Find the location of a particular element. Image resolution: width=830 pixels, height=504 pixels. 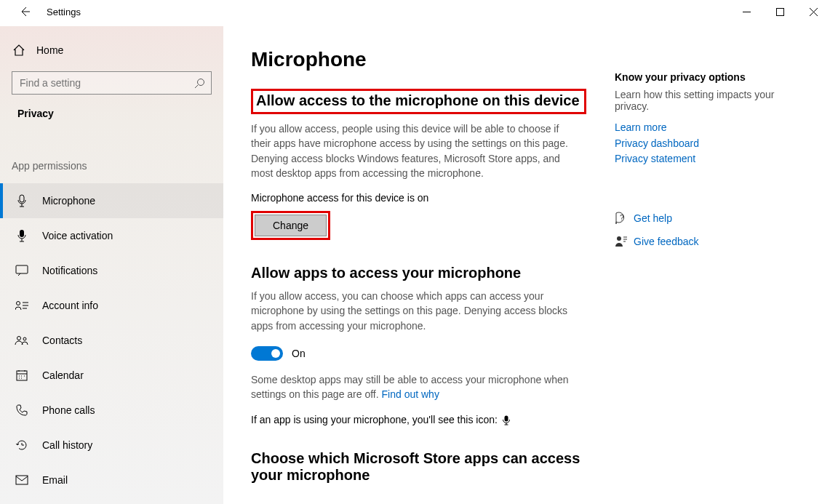

apps-access-toggle is located at coordinates (267, 353).